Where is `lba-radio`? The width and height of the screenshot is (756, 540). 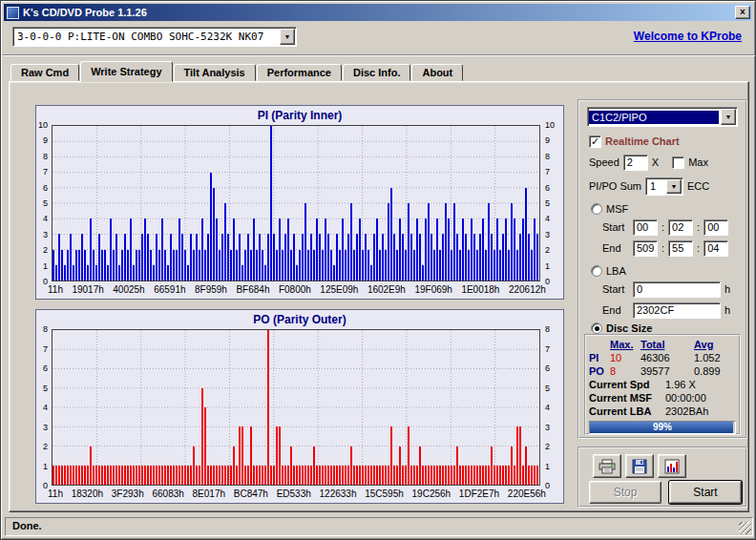
lba-radio is located at coordinates (597, 271).